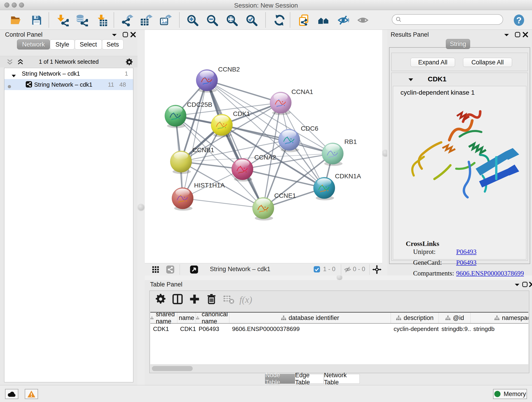  Describe the element at coordinates (280, 20) in the screenshot. I see `refresh-view-icon` at that location.